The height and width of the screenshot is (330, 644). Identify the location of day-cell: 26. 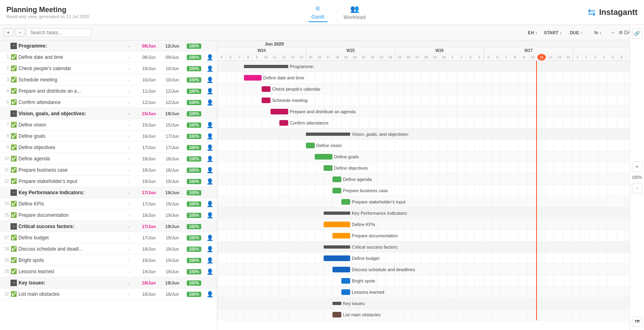
(409, 57).